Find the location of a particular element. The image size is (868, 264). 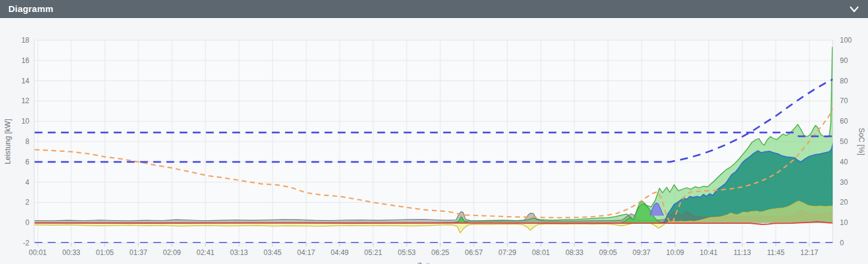

svg-text: Zeit is located at coordinates (424, 263).